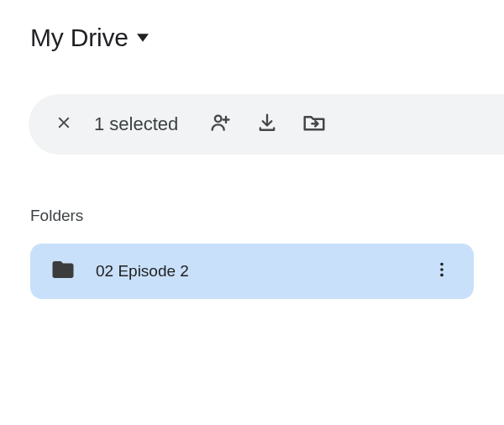 The image size is (504, 425). I want to click on download-button, so click(267, 124).